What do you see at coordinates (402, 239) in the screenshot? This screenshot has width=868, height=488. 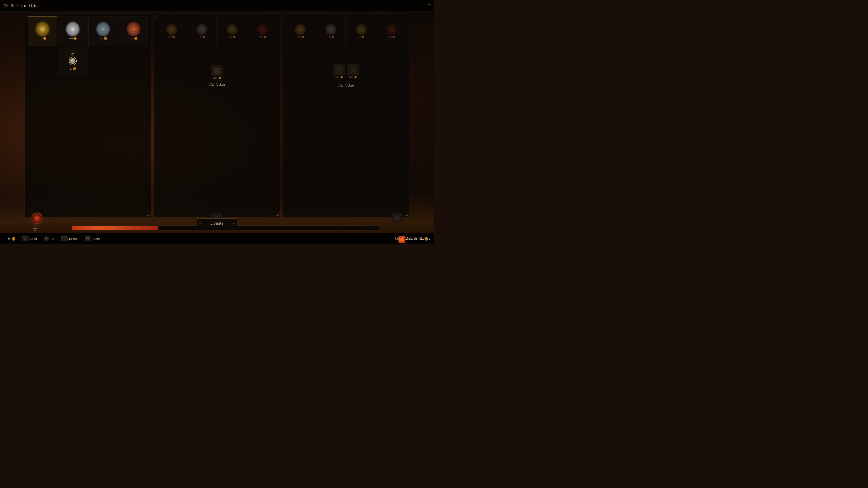 I see `logo-icon` at bounding box center [402, 239].